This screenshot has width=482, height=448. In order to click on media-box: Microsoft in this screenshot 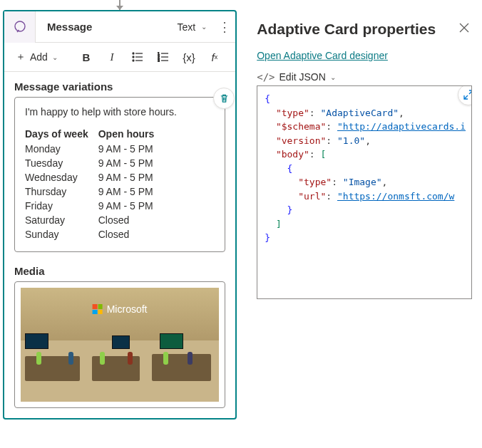, I will do `click(120, 345)`.